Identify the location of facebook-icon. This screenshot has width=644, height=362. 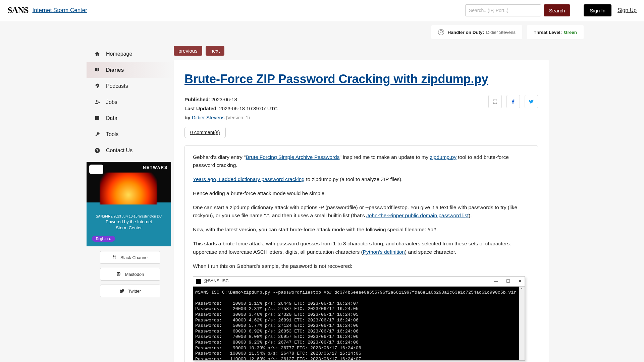
(513, 102).